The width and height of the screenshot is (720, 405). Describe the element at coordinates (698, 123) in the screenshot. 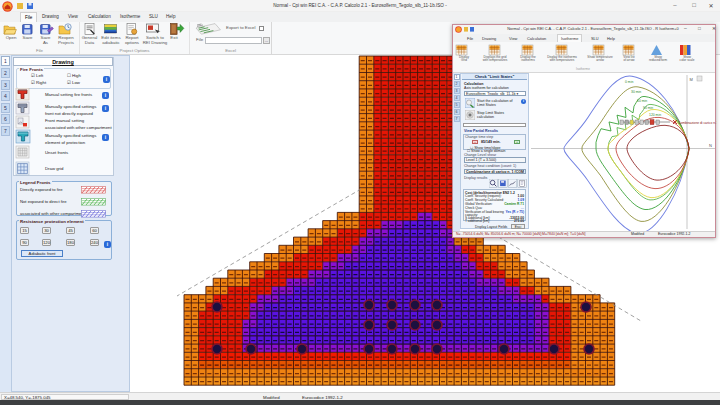

I see `svg-text: Combinazione di carico n. 1` at that location.